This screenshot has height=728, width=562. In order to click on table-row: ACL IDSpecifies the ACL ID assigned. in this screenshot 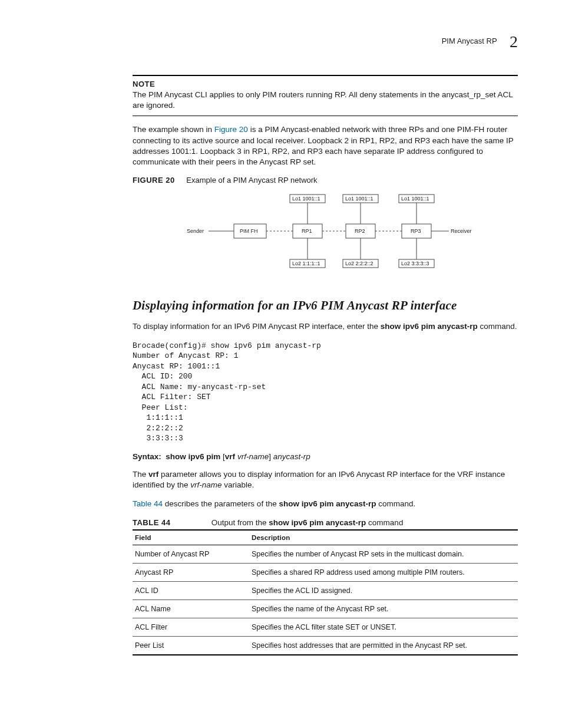, I will do `click(325, 591)`.